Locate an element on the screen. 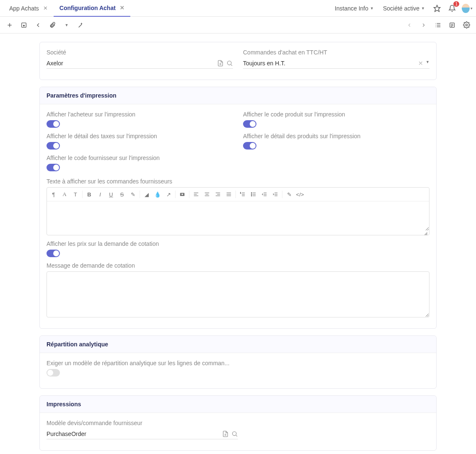 This screenshot has width=476, height=454. link-icon: ↗ is located at coordinates (168, 194).